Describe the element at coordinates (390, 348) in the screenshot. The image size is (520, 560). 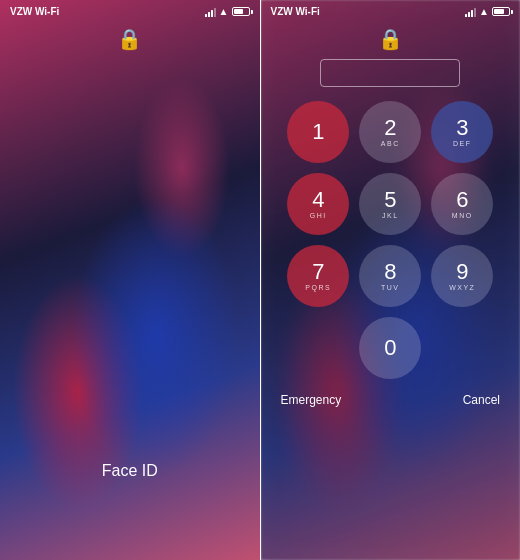
I see `key-0: 0` at that location.